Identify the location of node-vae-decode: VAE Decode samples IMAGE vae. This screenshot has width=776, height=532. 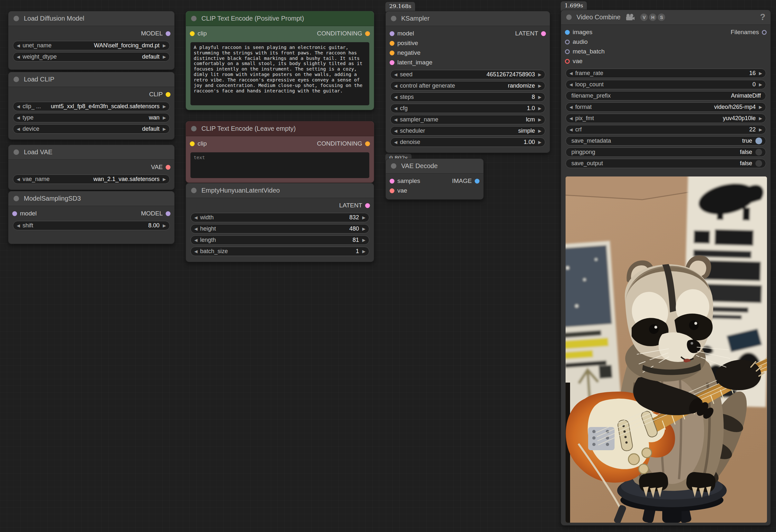
(435, 179).